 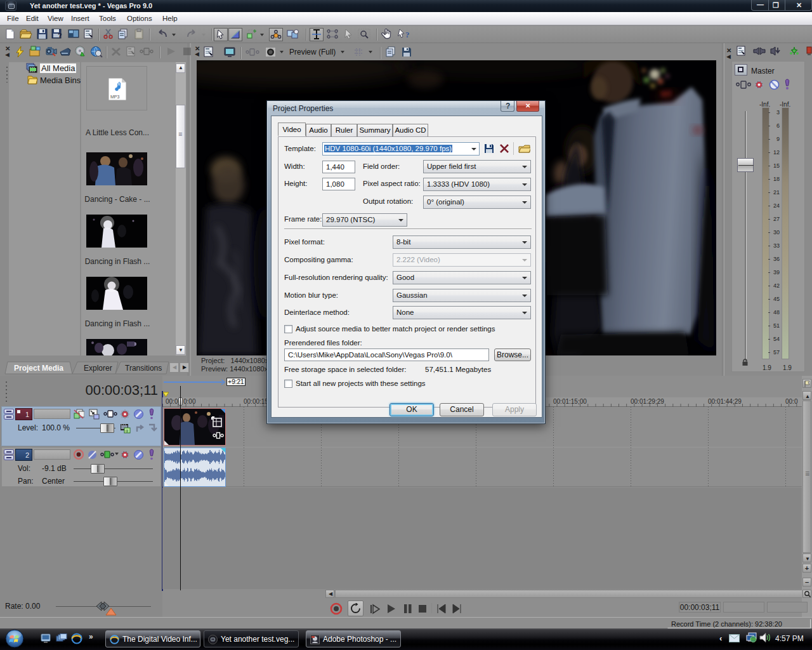 What do you see at coordinates (115, 96) in the screenshot?
I see `svg-text: MP3` at bounding box center [115, 96].